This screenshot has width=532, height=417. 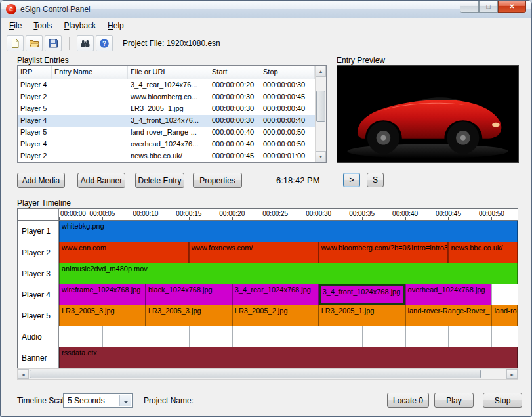 What do you see at coordinates (362, 214) in the screenshot?
I see `ruler-label: 00:00:35` at bounding box center [362, 214].